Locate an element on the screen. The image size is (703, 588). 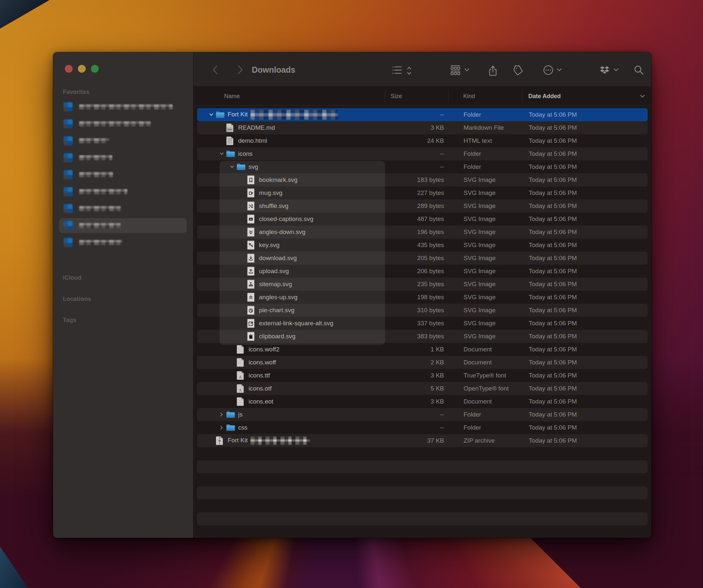
file-row: external-link-square-alt.svg337 bytesSVG… is located at coordinates (422, 323).